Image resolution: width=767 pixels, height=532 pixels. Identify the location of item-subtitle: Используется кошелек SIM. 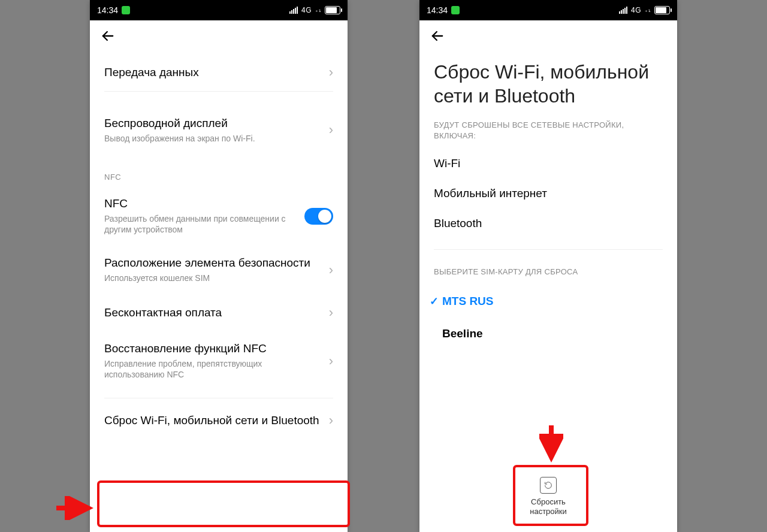
(213, 278).